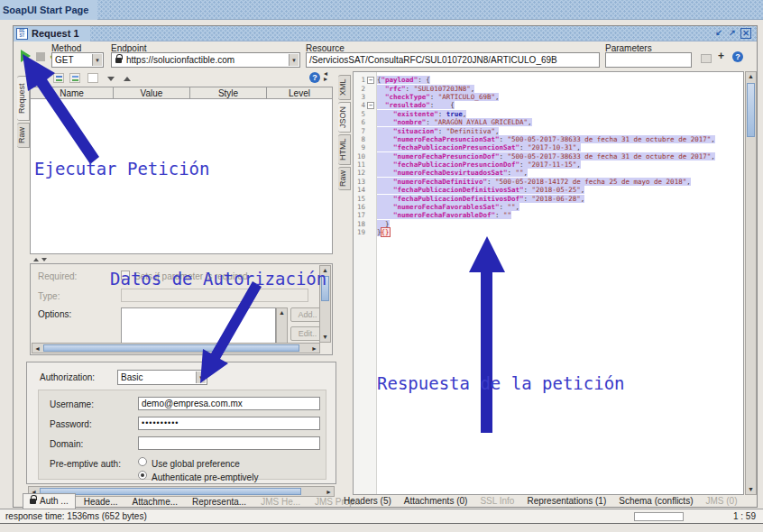 The image size is (763, 532). Describe the element at coordinates (181, 93) in the screenshot. I see `params-table-header: Name Value Style Level` at that location.